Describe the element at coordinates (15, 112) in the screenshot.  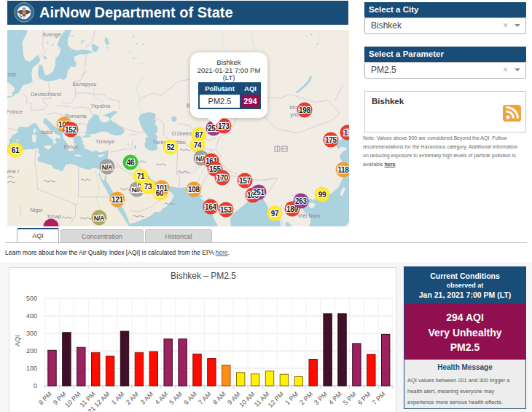
I see `svg-text: France` at that location.